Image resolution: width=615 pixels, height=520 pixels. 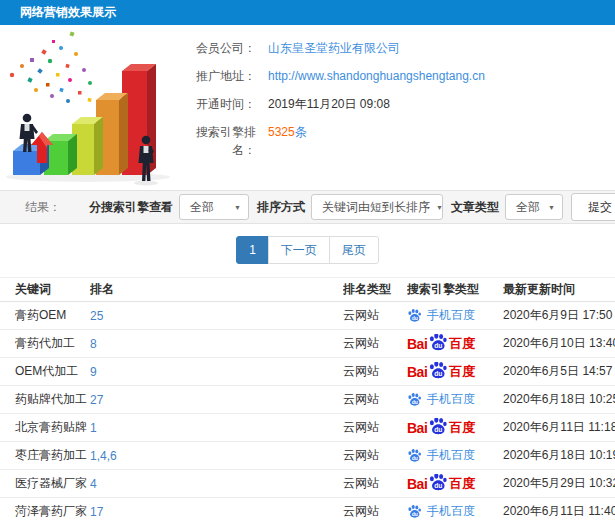 I want to click on rank-cell: 1,4,6, so click(x=216, y=456).